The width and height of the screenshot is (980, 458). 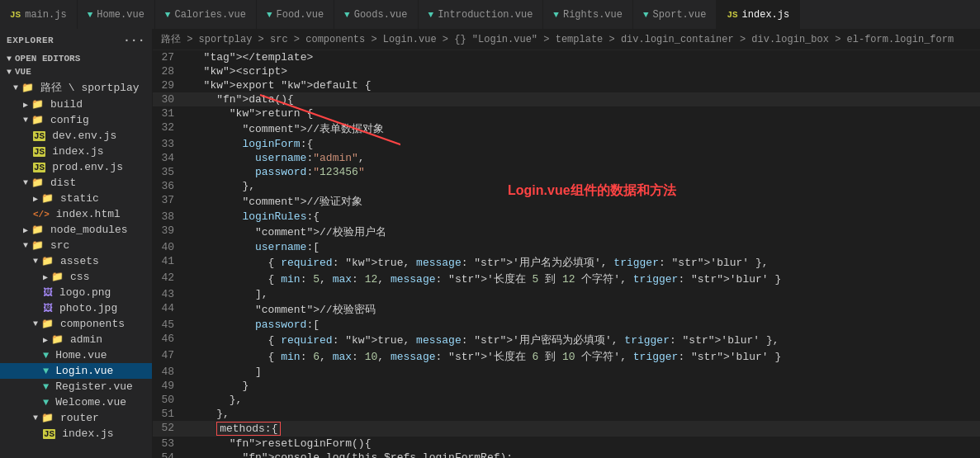 What do you see at coordinates (766, 15) in the screenshot?
I see `tab-label: index.js` at bounding box center [766, 15].